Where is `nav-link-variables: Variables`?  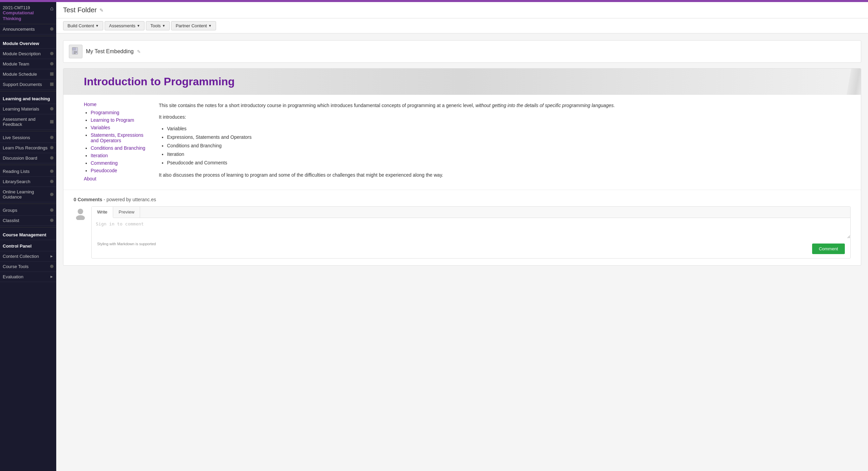 nav-link-variables: Variables is located at coordinates (100, 128).